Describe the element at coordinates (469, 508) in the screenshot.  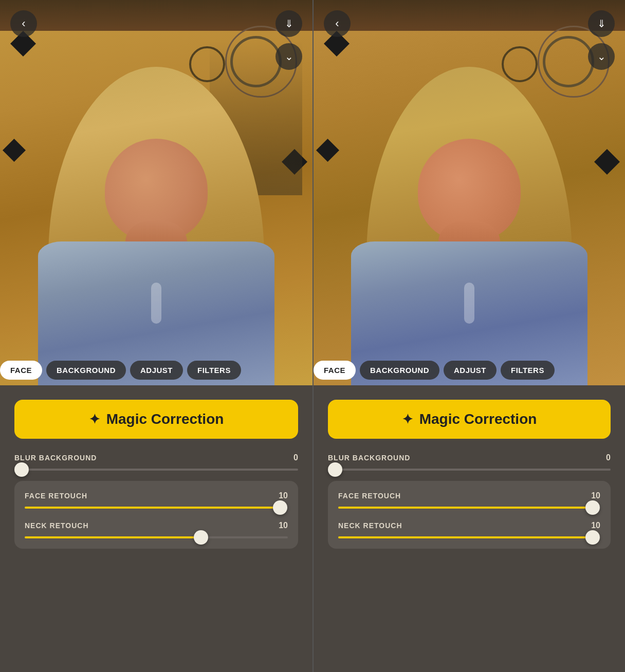
I see `face-retouch-track-right` at that location.